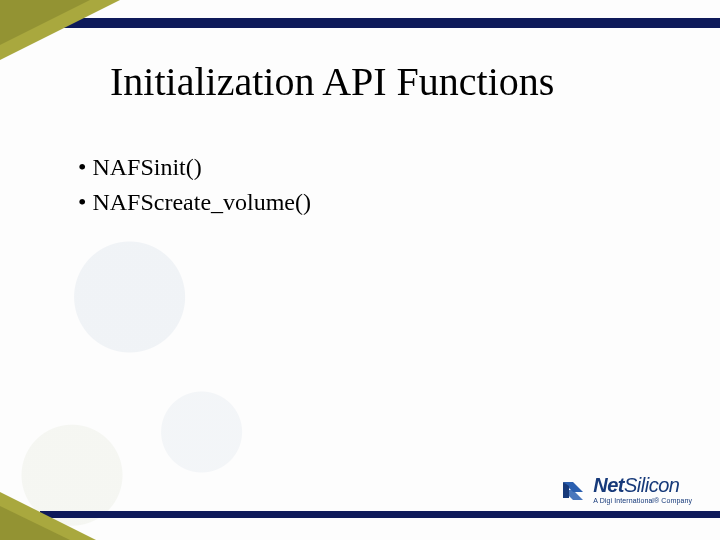 The width and height of the screenshot is (720, 540). What do you see at coordinates (642, 500) in the screenshot?
I see `logo-tagline: A Digi International® Company` at bounding box center [642, 500].